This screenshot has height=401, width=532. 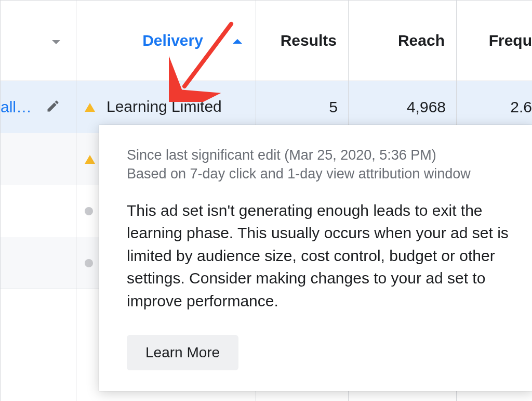 What do you see at coordinates (56, 42) in the screenshot?
I see `caret-down-icon` at bounding box center [56, 42].